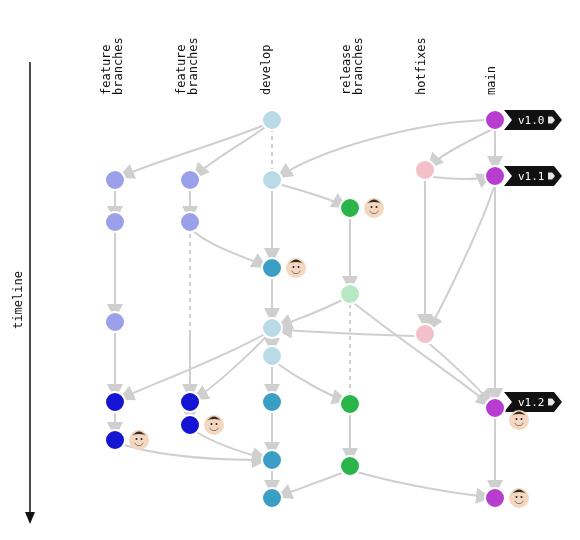 This screenshot has width=580, height=540. Describe the element at coordinates (532, 120) in the screenshot. I see `svg-text: v1.0` at that location.